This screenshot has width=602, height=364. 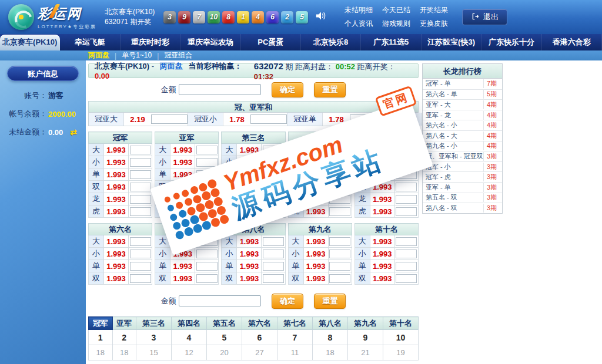 I want to click on nav-tab: 重庆幸运农场, so click(x=210, y=42).